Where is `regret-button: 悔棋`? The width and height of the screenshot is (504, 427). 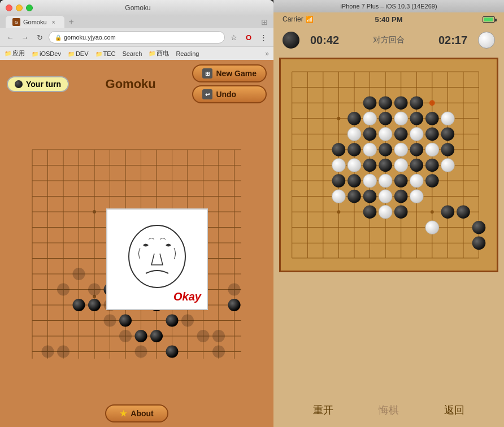 regret-button: 悔棋 is located at coordinates (389, 410).